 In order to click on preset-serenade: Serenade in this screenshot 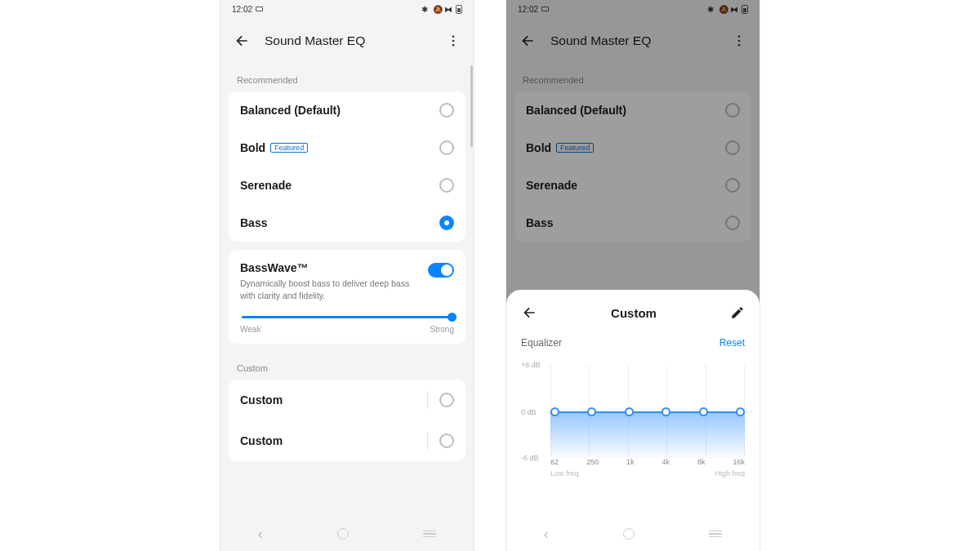, I will do `click(347, 185)`.